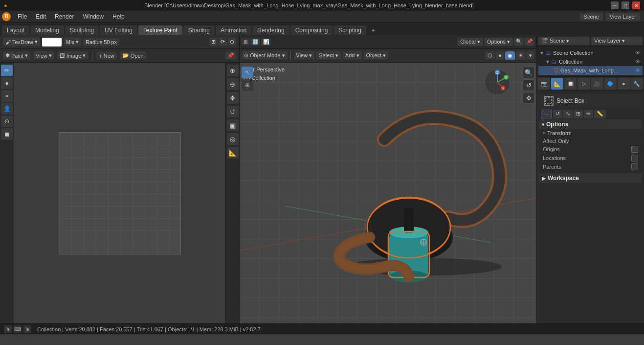  I want to click on collection-eye: 👁, so click(638, 62).